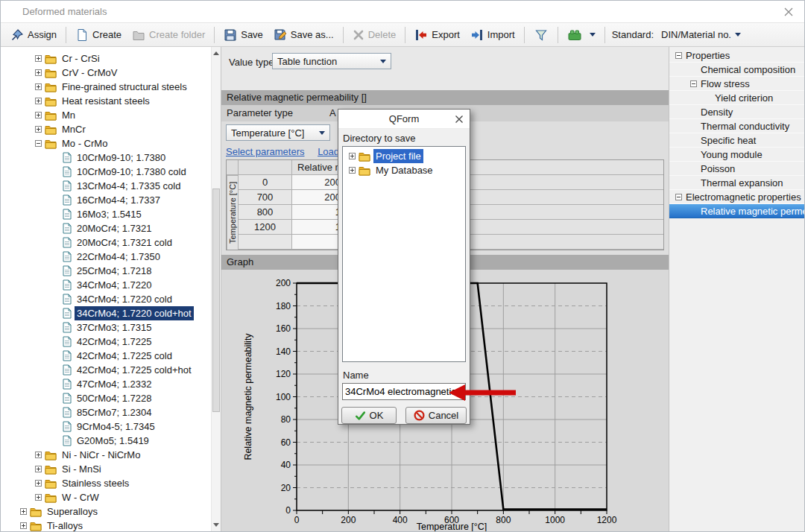 The height and width of the screenshot is (532, 805). I want to click on property-item: Relative magnetic permeability, so click(736, 212).